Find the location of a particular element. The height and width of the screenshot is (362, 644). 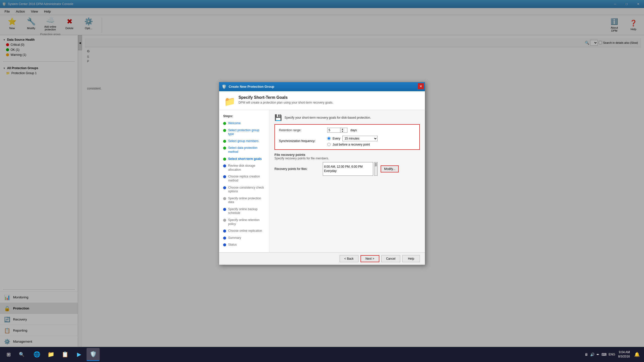

dialog-header-title: Specify Short-Term Goals is located at coordinates (322, 98).